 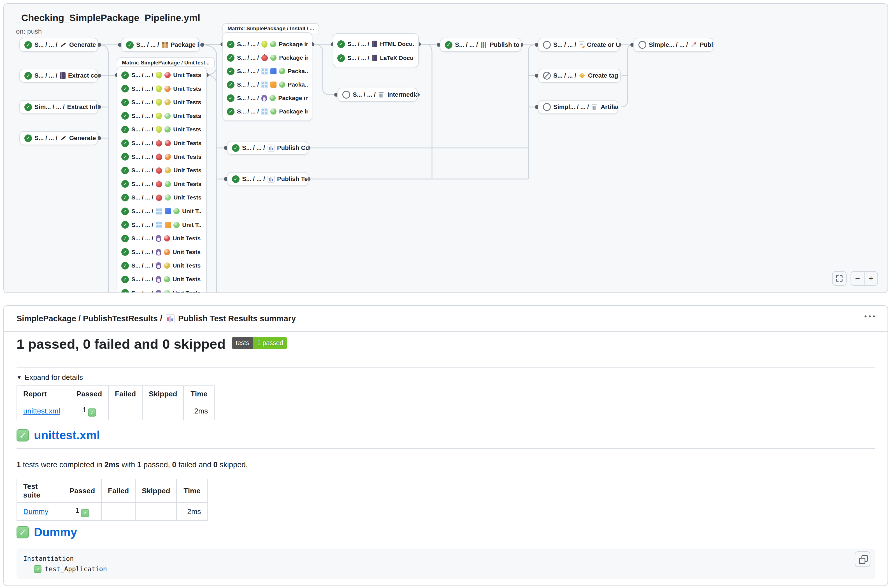 What do you see at coordinates (162, 129) in the screenshot?
I see `matrix-job-node: ✓S... / ... /Unit Tests - ...18s` at bounding box center [162, 129].